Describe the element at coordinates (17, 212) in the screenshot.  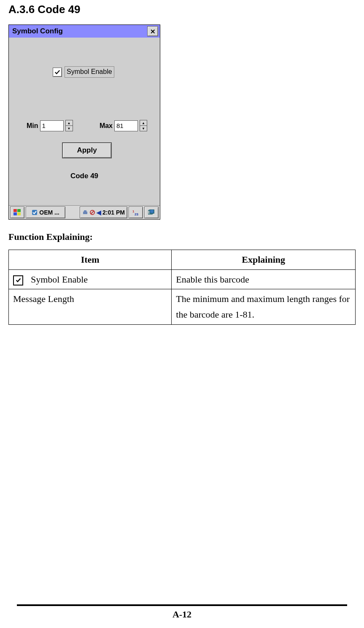
I see `windows-flag-icon` at that location.